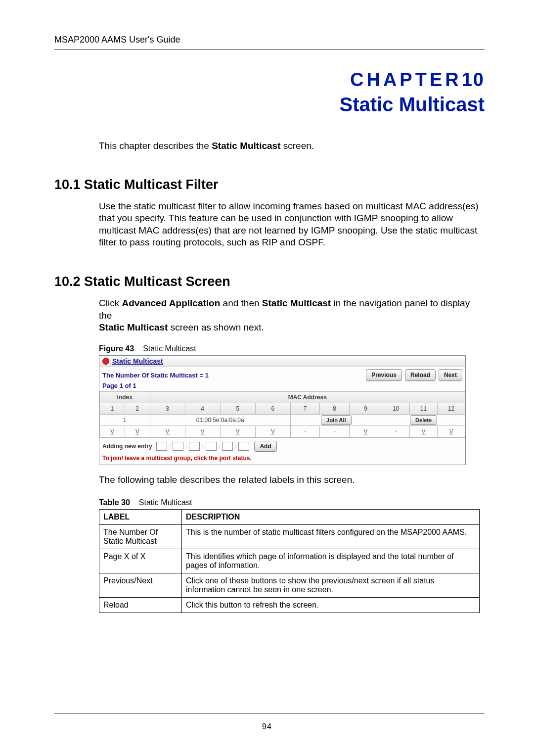 This screenshot has width=534, height=756. Describe the element at coordinates (305, 431) in the screenshot. I see `port-7-status: -` at that location.